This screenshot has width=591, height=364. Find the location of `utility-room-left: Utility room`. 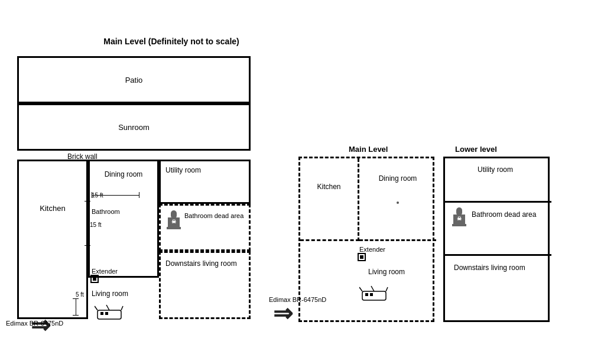

utility-room-left: Utility room is located at coordinates (204, 182).